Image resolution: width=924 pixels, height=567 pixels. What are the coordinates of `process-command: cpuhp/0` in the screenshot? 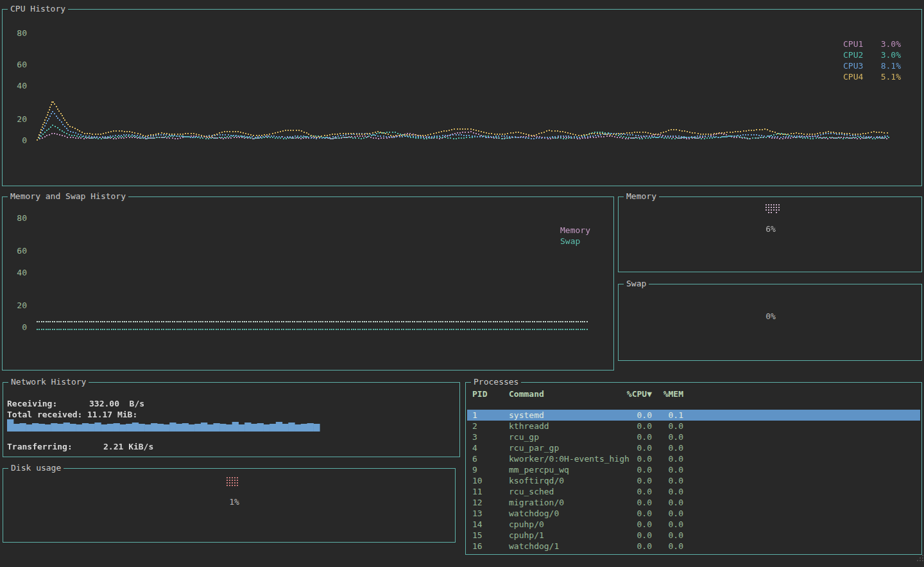 It's located at (526, 524).